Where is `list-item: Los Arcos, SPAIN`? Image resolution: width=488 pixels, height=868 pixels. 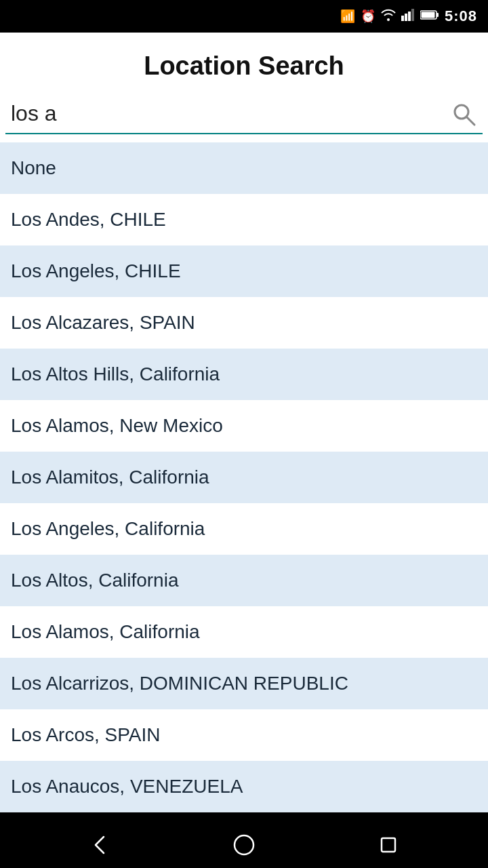
list-item: Los Arcos, SPAIN is located at coordinates (244, 735).